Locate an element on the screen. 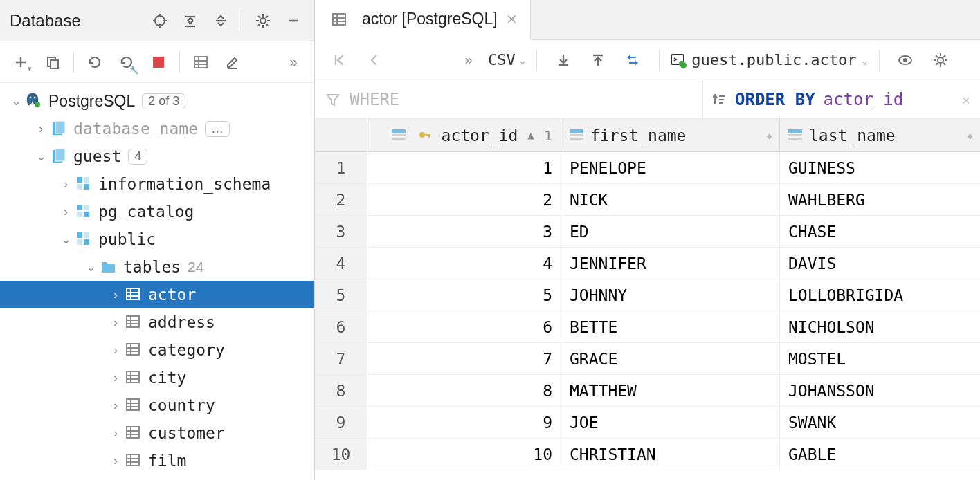 This screenshot has width=980, height=480. edit-button is located at coordinates (233, 62).